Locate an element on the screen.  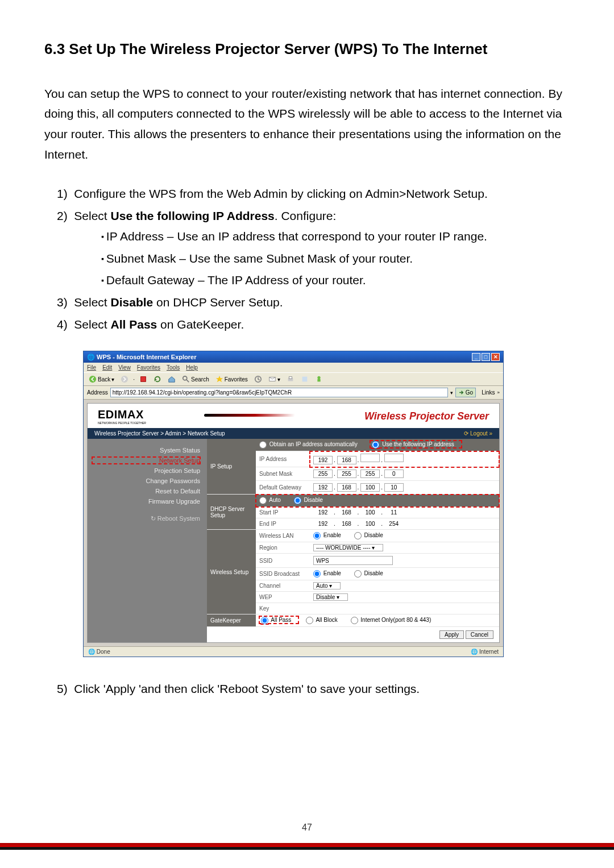
print-button is located at coordinates (291, 379).